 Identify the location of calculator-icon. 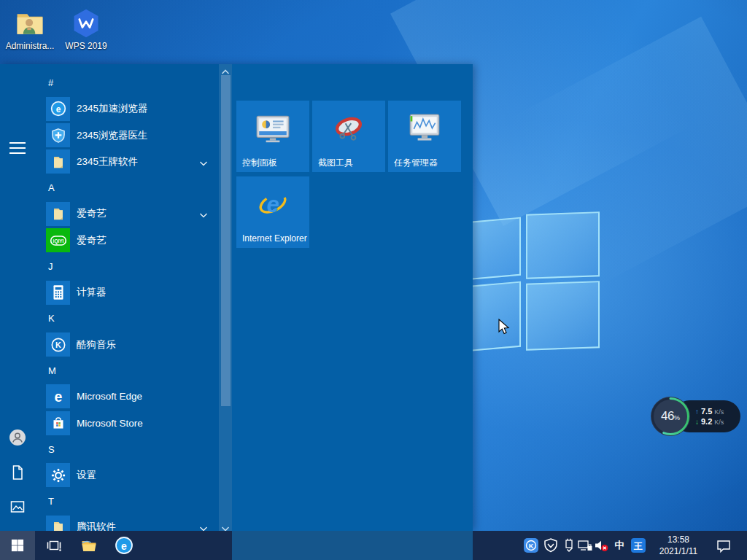
(58, 293).